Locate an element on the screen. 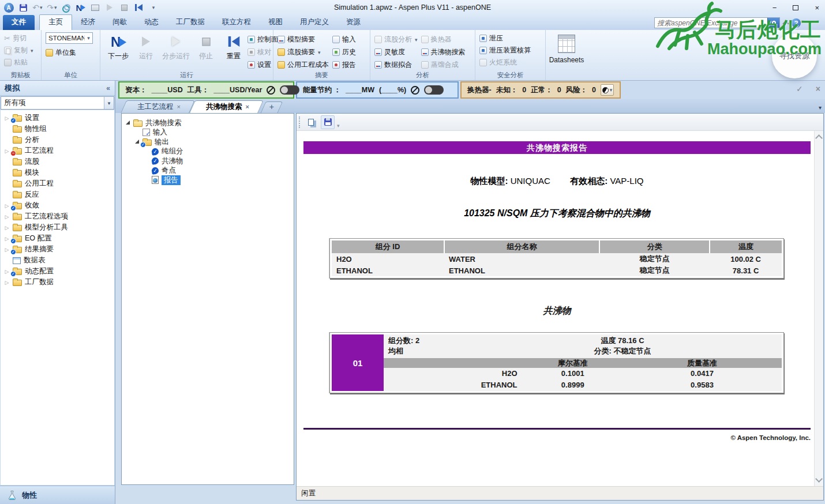  model-summary-button: 模型摘要 is located at coordinates (303, 39).